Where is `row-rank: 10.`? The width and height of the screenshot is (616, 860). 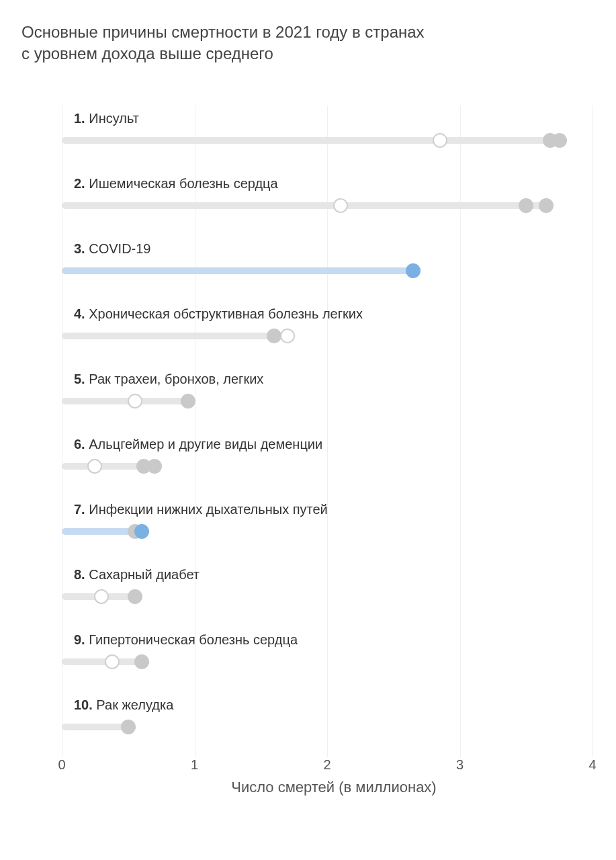 row-rank: 10. is located at coordinates (85, 705).